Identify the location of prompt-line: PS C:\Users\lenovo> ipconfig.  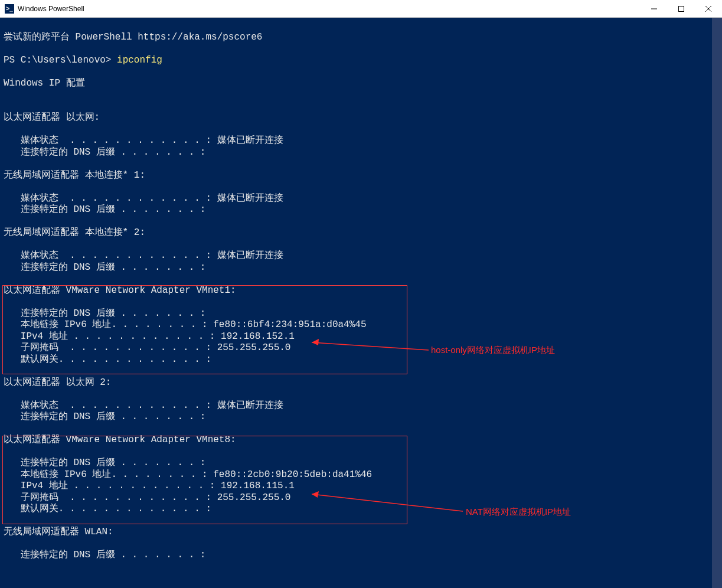
(361, 61).